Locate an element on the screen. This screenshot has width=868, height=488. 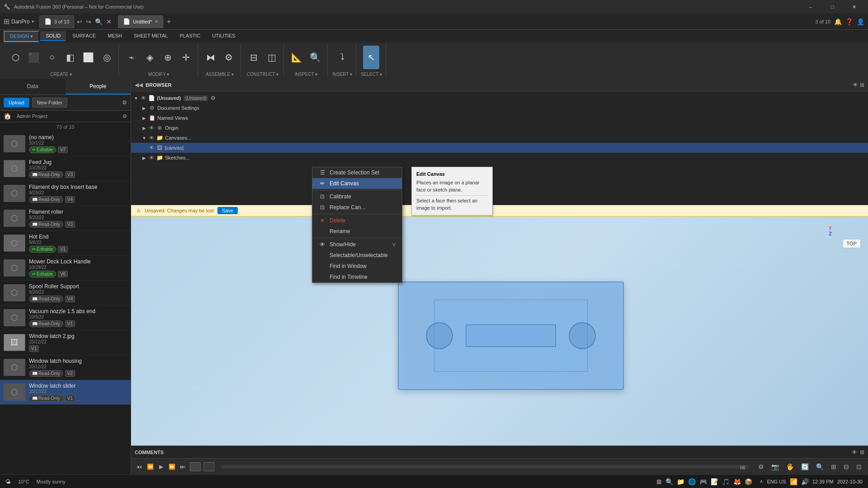
create-btn-2: ⬛ is located at coordinates (33, 57).